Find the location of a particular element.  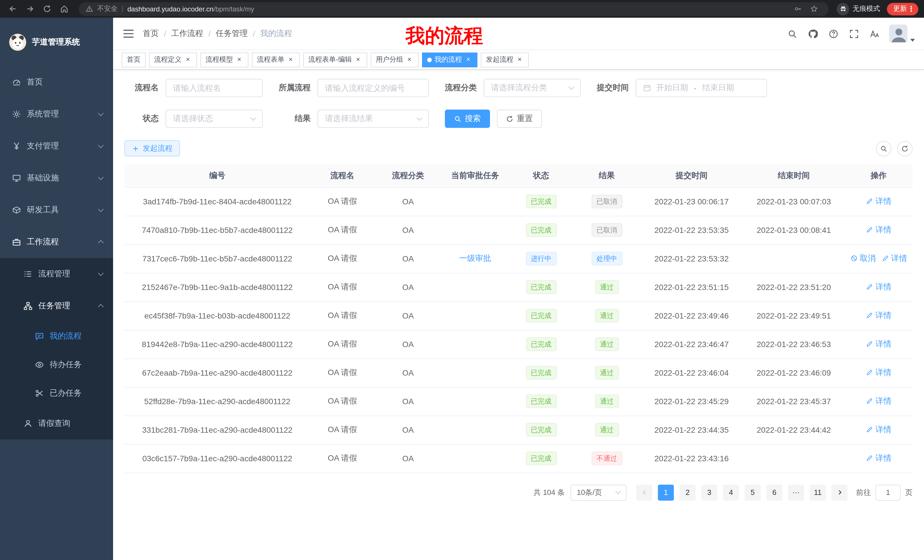

bookmark-star-icon is located at coordinates (814, 9).